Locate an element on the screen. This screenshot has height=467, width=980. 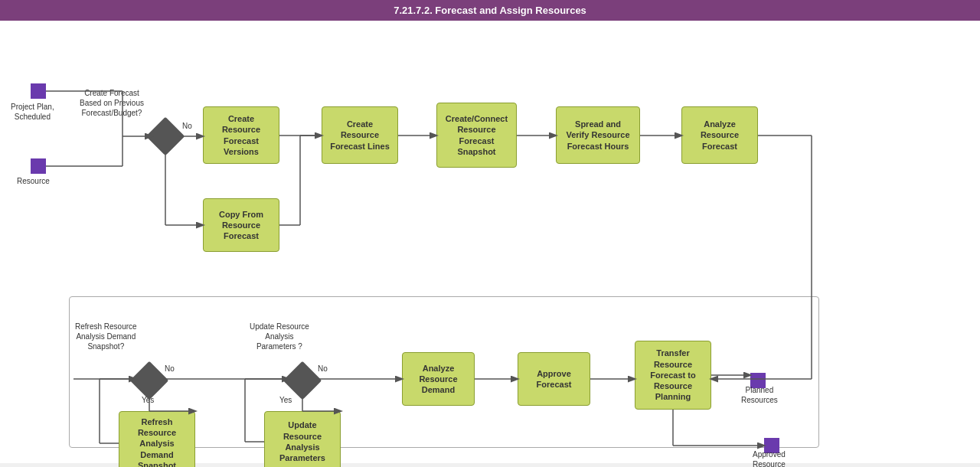
create-versions-box: Create ResourceForecastVersions is located at coordinates (241, 135).